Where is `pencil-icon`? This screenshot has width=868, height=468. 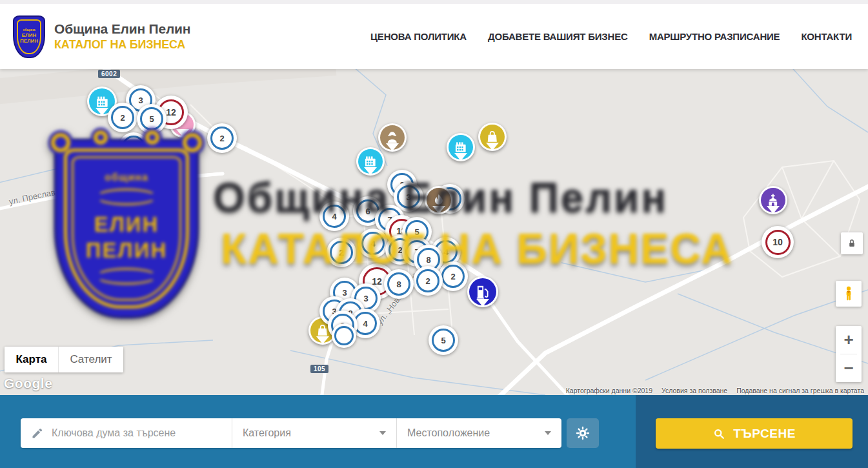
pencil-icon is located at coordinates (37, 433).